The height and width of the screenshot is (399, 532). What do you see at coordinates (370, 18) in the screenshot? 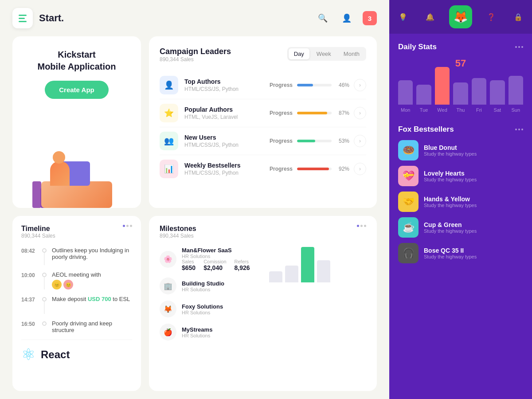
I see `notification-badge: 3` at bounding box center [370, 18].